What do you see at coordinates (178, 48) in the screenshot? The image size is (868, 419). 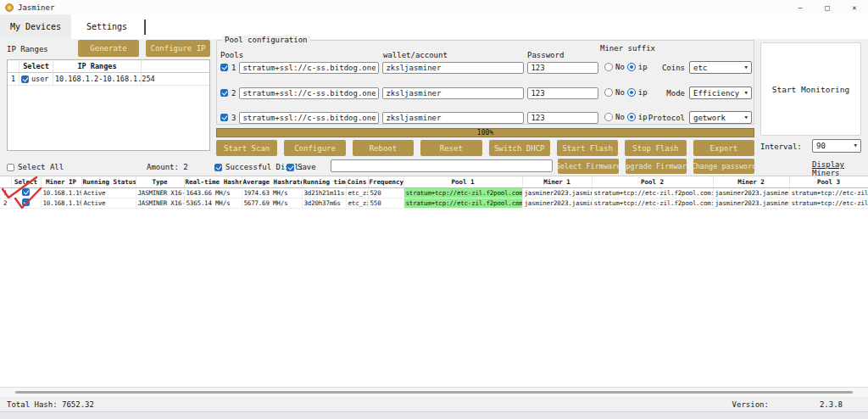 I see `configure-ip-button: Configure IP` at bounding box center [178, 48].